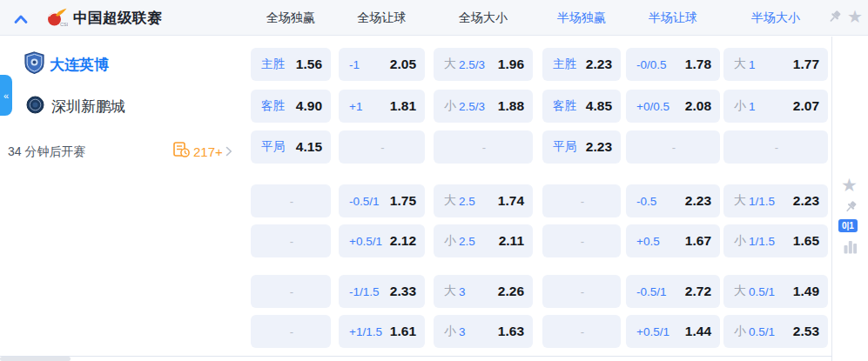  Describe the element at coordinates (57, 17) in the screenshot. I see `league-logo-icon: CSL` at that location.